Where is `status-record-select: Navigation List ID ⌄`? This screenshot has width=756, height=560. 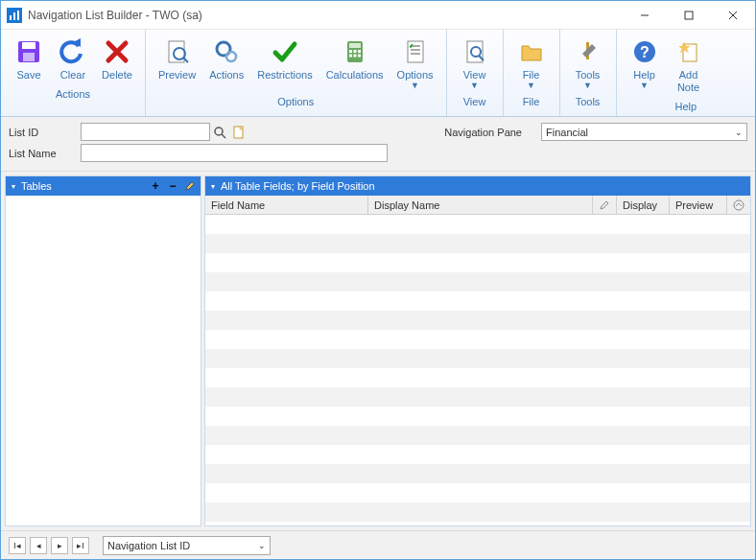
status-record-select: Navigation List ID ⌄ is located at coordinates (186, 546).